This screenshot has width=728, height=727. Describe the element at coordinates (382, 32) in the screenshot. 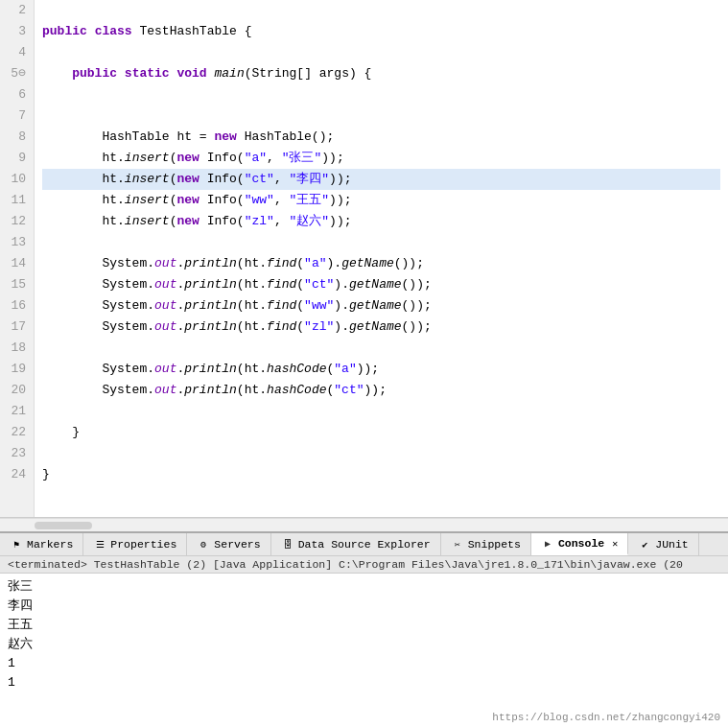

I see `code-line: public class TestHashTable {` at that location.